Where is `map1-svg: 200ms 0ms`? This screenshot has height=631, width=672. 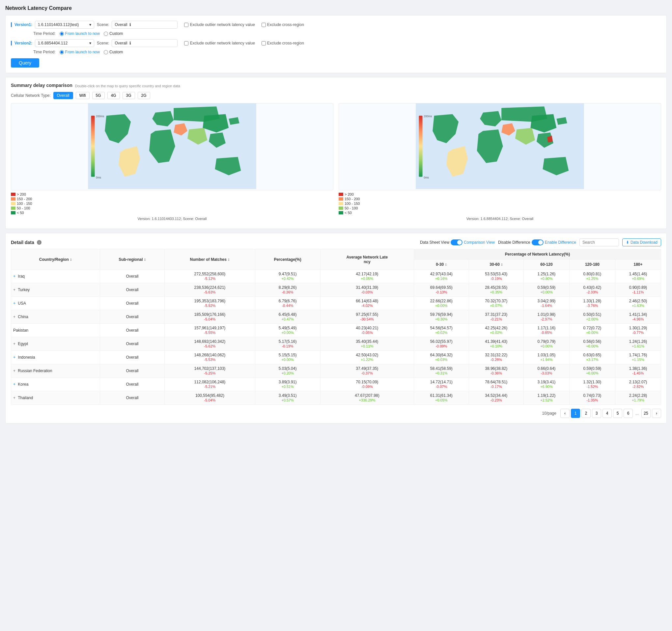 map1-svg: 200ms 0ms is located at coordinates (172, 146).